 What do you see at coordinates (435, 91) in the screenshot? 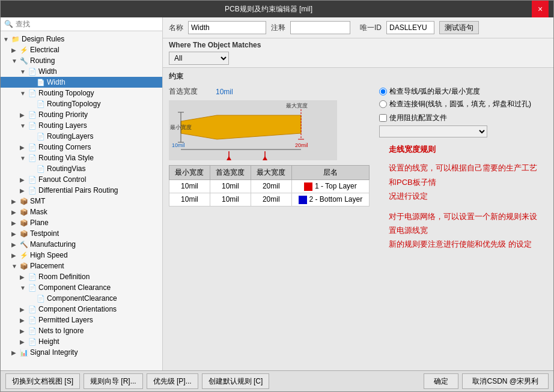
I see `radio-arc-label: 检查导线/弧的最大/最小宽度` at bounding box center [435, 91].